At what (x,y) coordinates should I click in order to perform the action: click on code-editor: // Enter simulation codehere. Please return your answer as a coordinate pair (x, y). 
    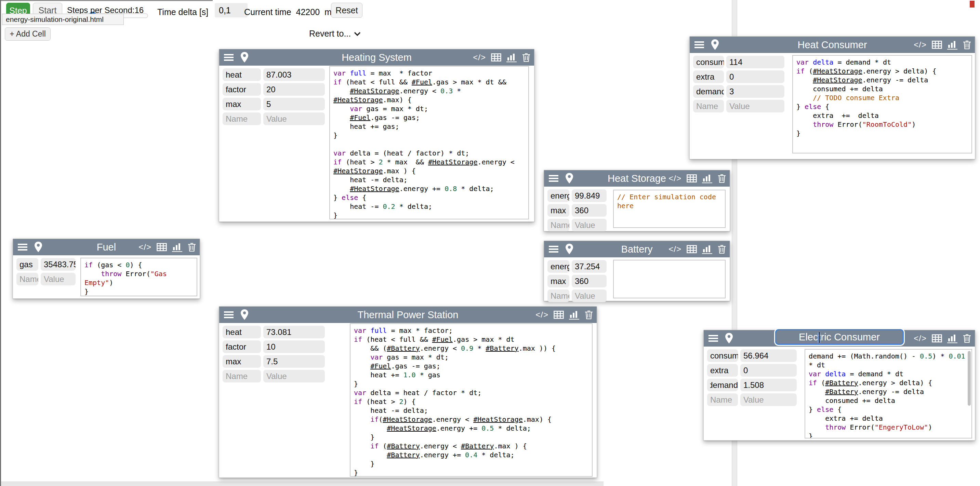
    Looking at the image, I should click on (670, 209).